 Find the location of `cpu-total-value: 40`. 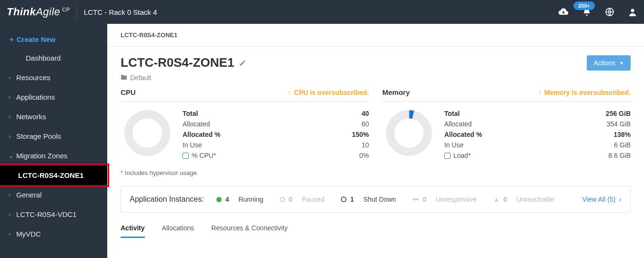

cpu-total-value: 40 is located at coordinates (360, 114).